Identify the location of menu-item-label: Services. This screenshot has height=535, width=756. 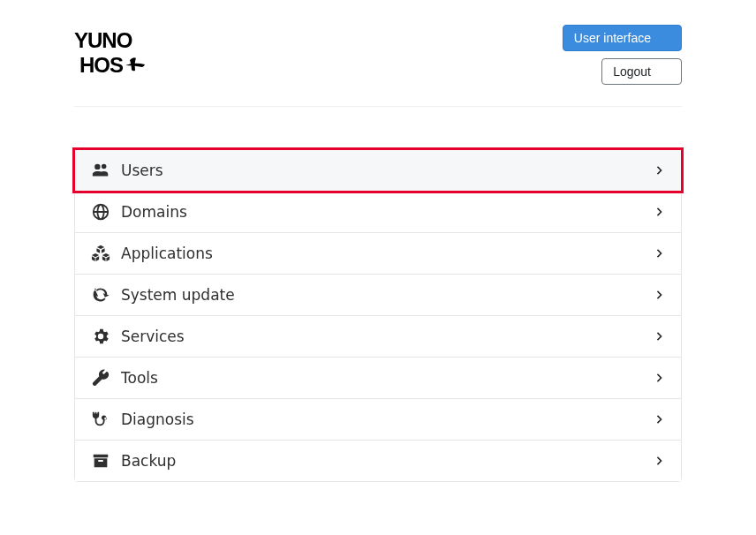
(387, 336).